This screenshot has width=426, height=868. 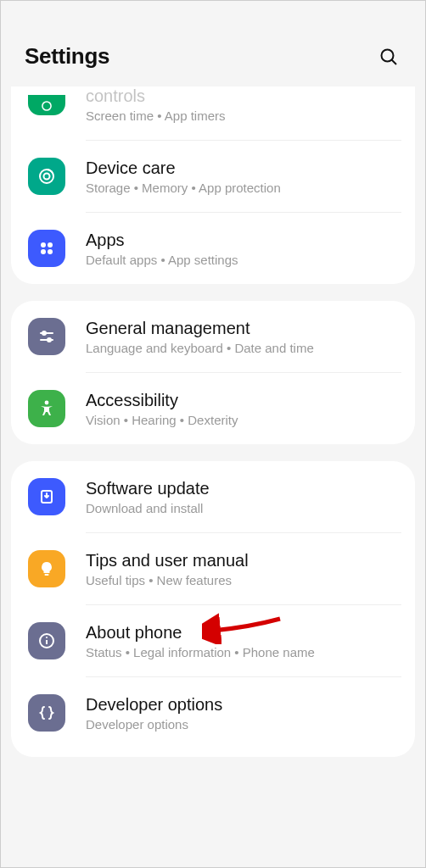 I want to click on settings-item-tips: Tips and user manual Useful tips • New f…, so click(x=213, y=569).